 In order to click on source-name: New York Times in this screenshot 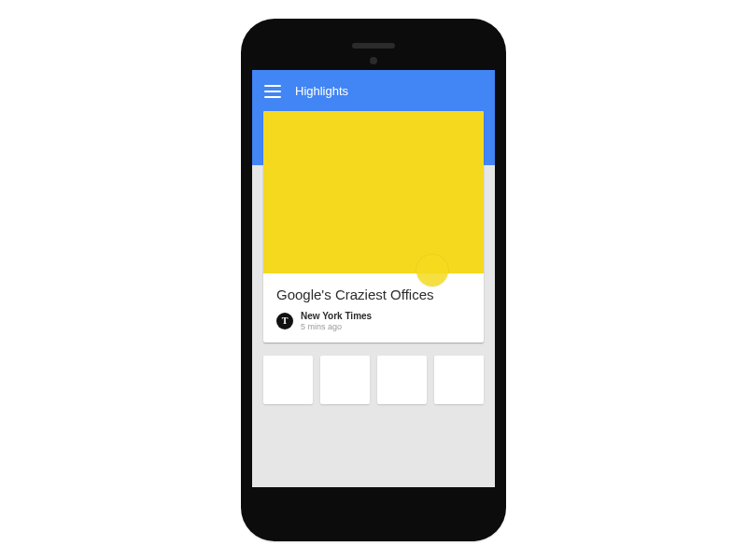, I will do `click(336, 316)`.